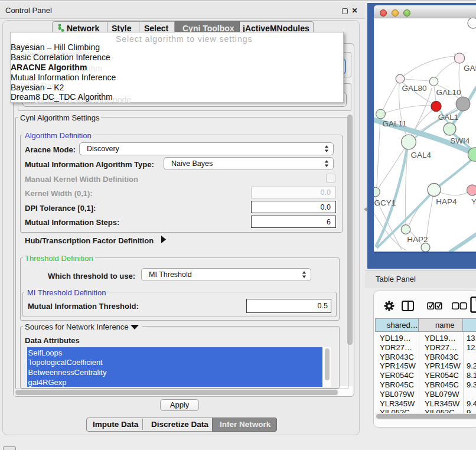  Describe the element at coordinates (474, 202) in the screenshot. I see `svg-text: YJ` at that location.